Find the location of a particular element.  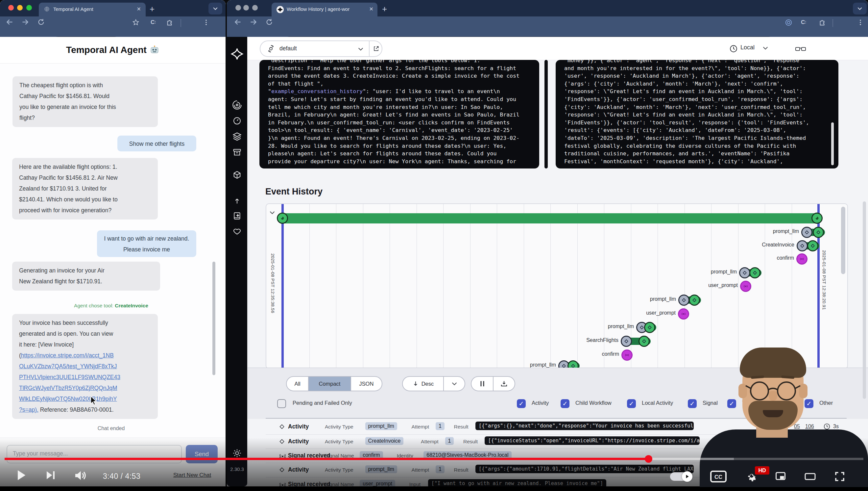

message-line: (https://invoice.stripe.com/i/acct_1NB is located at coordinates (88, 355).